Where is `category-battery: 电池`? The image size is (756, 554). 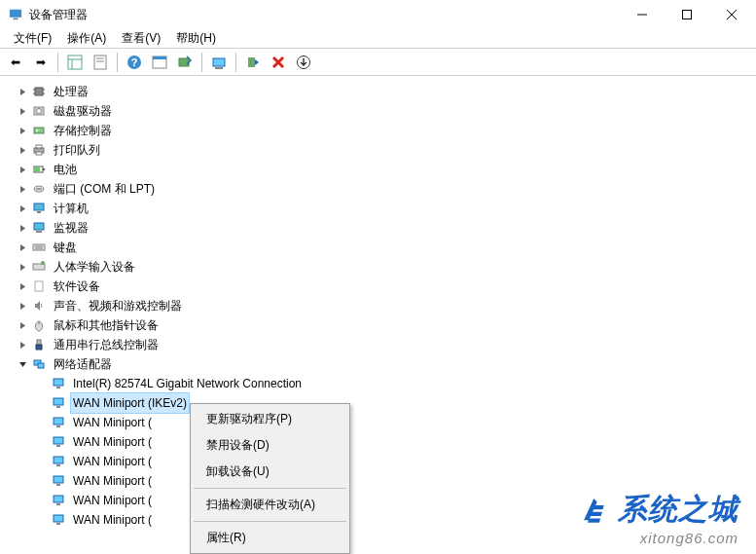 category-battery: 电池 is located at coordinates (381, 169).